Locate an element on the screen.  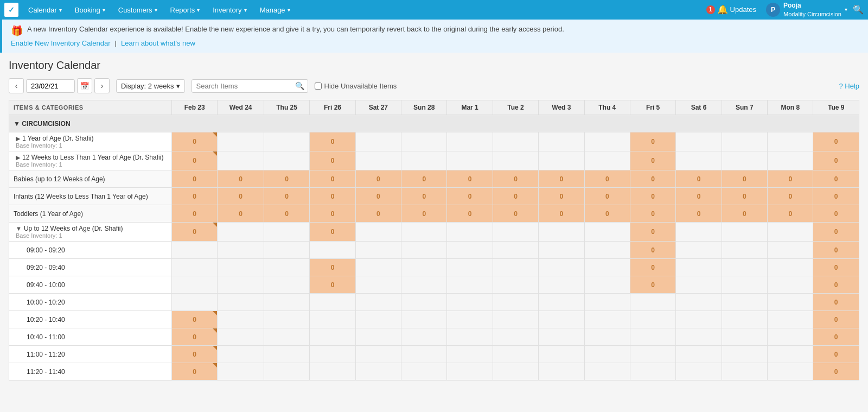
calendar-picker-button: 📅 is located at coordinates (85, 86).